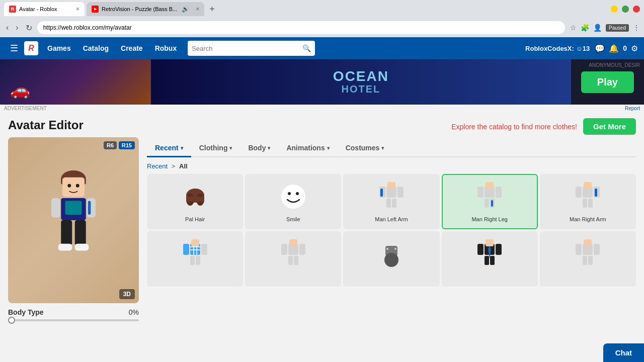 This screenshot has height=362, width=644. What do you see at coordinates (605, 28) in the screenshot?
I see `nav-icons: ☆ 🧩 👤 Paused ⋮` at bounding box center [605, 28].